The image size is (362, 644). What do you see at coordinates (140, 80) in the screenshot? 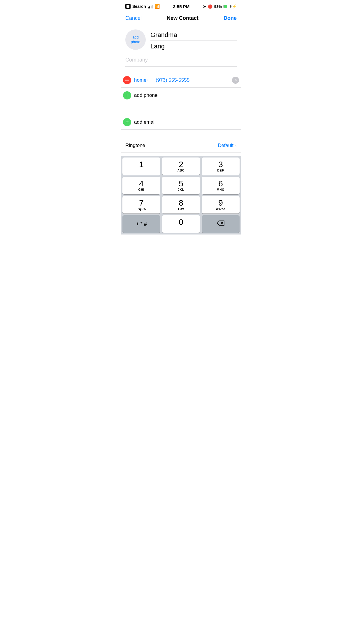
I see `phone-label-text: home` at bounding box center [140, 80].